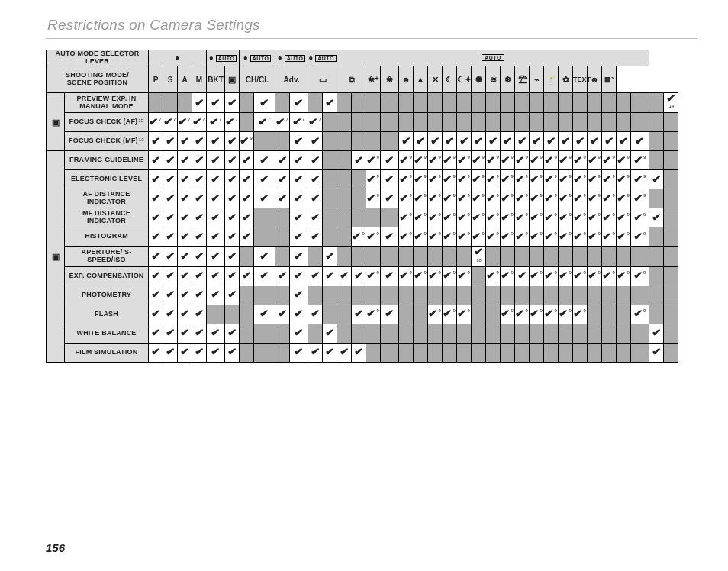  What do you see at coordinates (479, 256) in the screenshot?
I see `cell-available: ✔10` at bounding box center [479, 256].